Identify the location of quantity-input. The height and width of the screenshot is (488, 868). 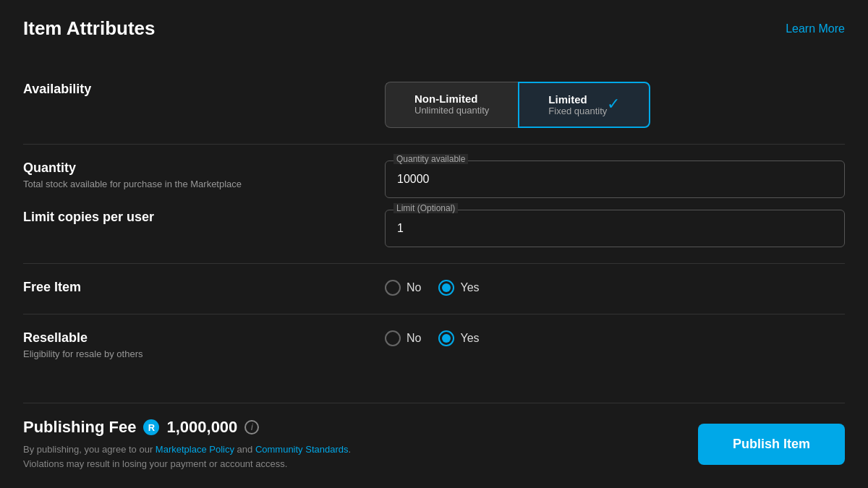
(615, 179).